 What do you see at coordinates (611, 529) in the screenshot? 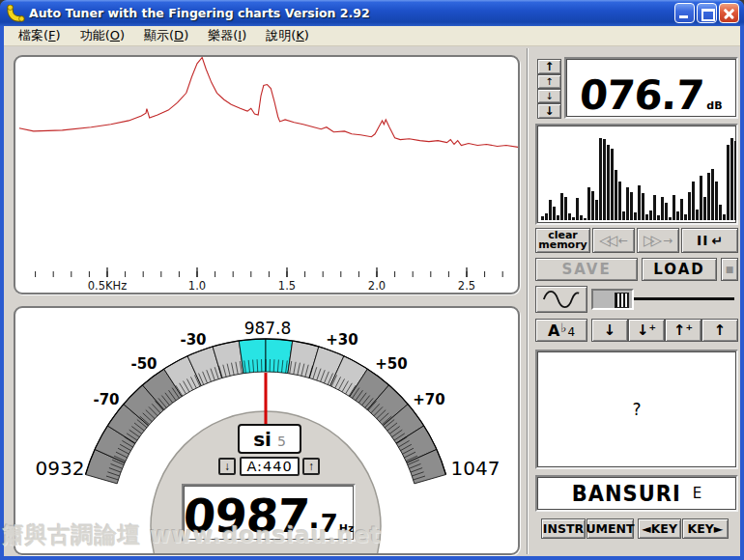
I see `instrument-next-button: UMENT` at bounding box center [611, 529].